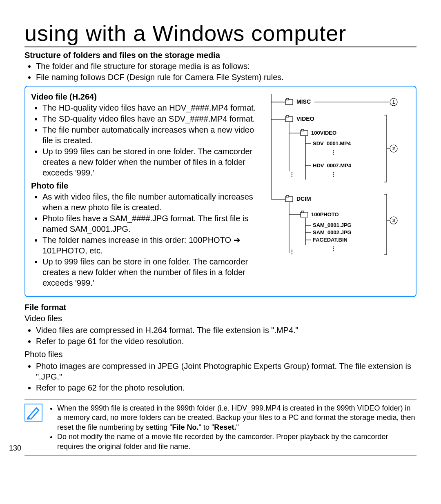 The height and width of the screenshot is (504, 441). What do you see at coordinates (151, 202) in the screenshot?
I see `list-item: As with video files, the file number aut…` at bounding box center [151, 202].